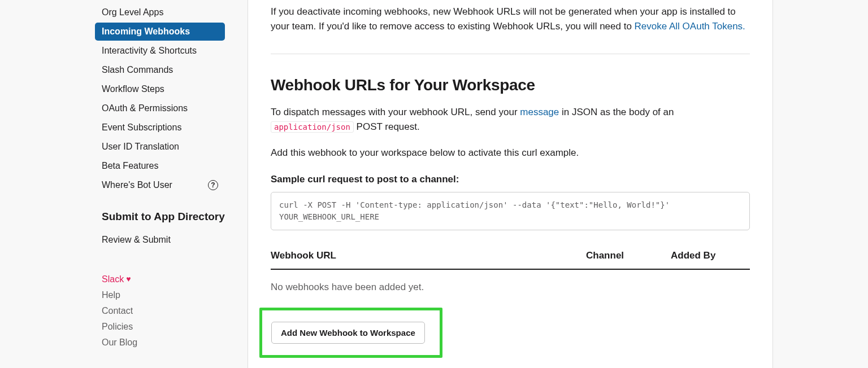  What do you see at coordinates (132, 12) in the screenshot?
I see `sidebar-item-label: Org Level Apps` at bounding box center [132, 12].